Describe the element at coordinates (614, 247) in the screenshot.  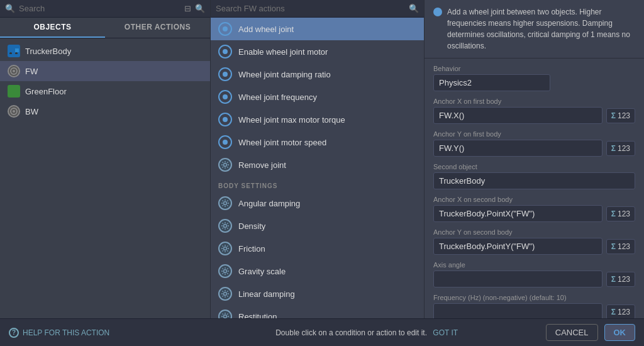
I see `sigma-symbol-4: Σ` at that location.